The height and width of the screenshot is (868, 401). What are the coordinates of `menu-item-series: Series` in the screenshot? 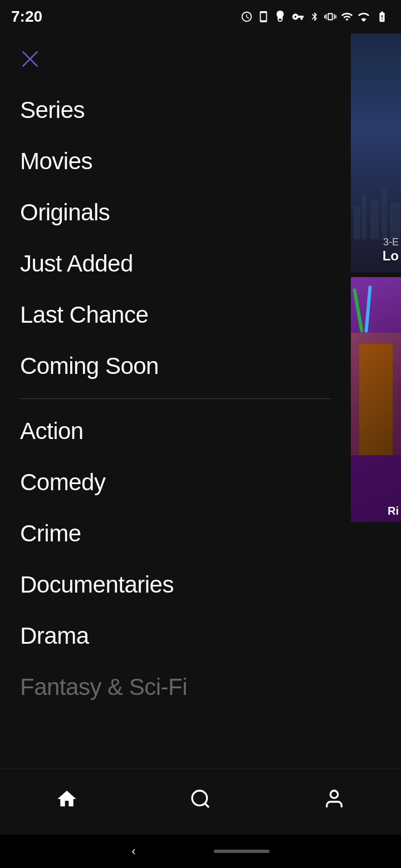 It's located at (175, 110).